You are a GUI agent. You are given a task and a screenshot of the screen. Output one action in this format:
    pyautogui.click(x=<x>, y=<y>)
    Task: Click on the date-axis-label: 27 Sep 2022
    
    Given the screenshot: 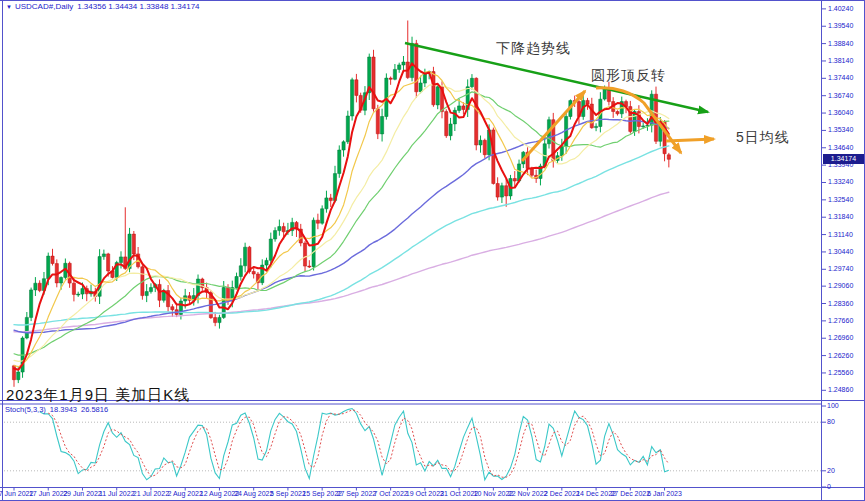 What is the action you would take?
    pyautogui.click(x=357, y=494)
    